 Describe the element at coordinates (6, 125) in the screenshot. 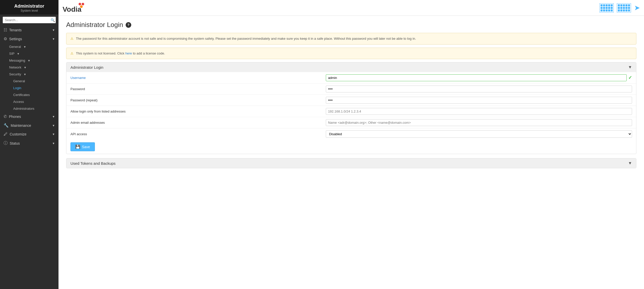

I see `wrench-icon: 🔧` at that location.